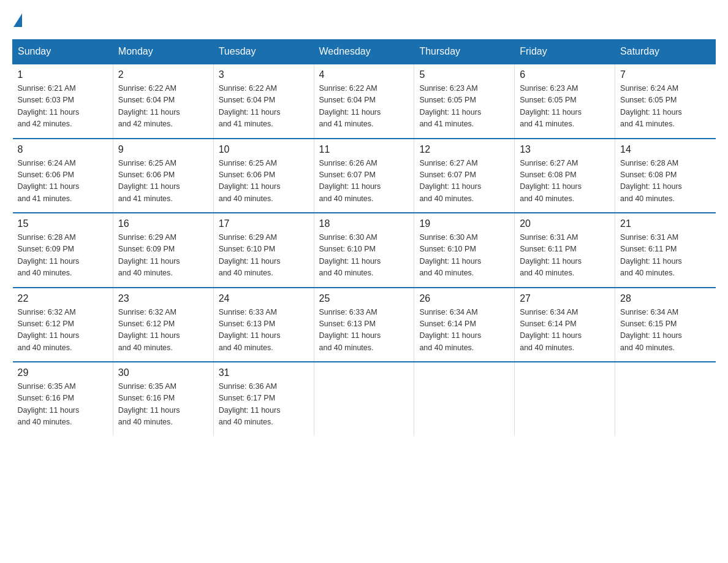 This screenshot has width=728, height=563. What do you see at coordinates (464, 52) in the screenshot?
I see `column-header-thursday: Thursday` at bounding box center [464, 52].